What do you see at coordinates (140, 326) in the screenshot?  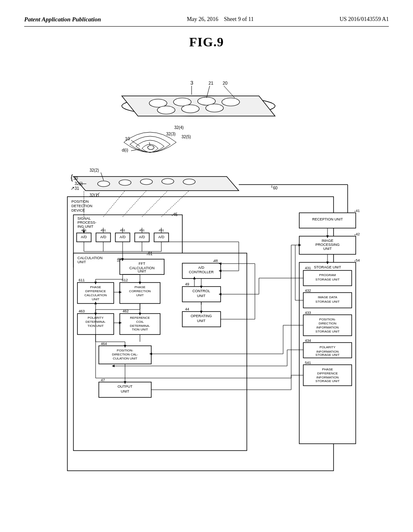 I see `ref-coil-label3: DETERMINA-` at bounding box center [140, 326].